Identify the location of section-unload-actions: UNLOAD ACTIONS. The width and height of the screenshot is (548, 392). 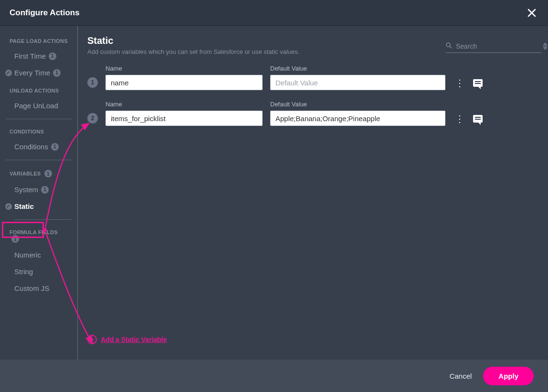
(39, 89).